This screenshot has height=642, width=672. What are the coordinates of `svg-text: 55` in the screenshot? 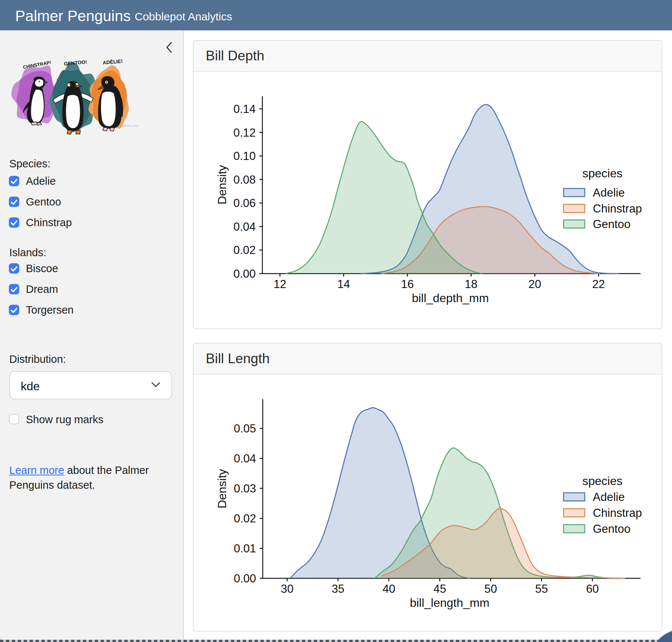 It's located at (541, 589).